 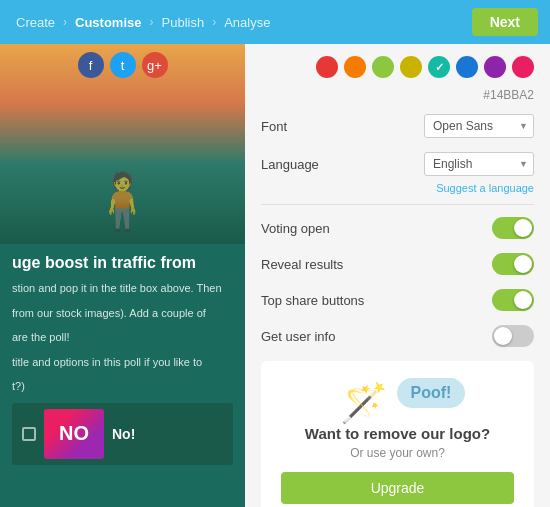 What do you see at coordinates (29, 434) in the screenshot?
I see `poll-option-checkbox` at bounding box center [29, 434].